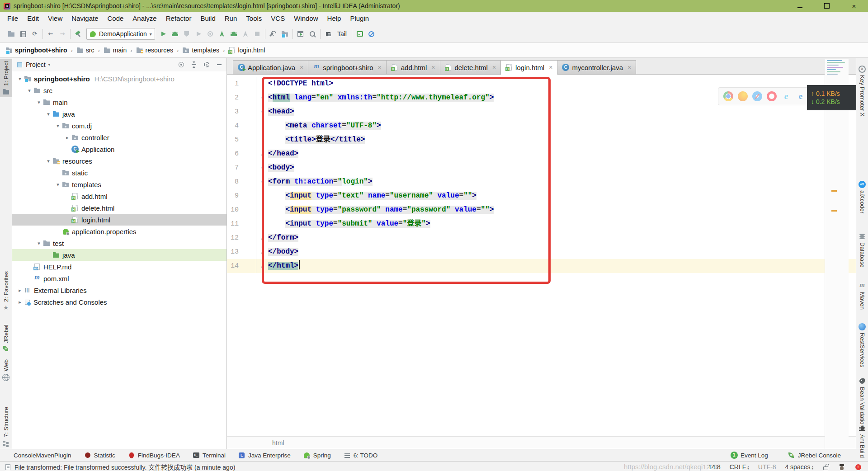 The image size is (868, 471). What do you see at coordinates (254, 19) in the screenshot?
I see `menu-item-tools: Tools` at bounding box center [254, 19].